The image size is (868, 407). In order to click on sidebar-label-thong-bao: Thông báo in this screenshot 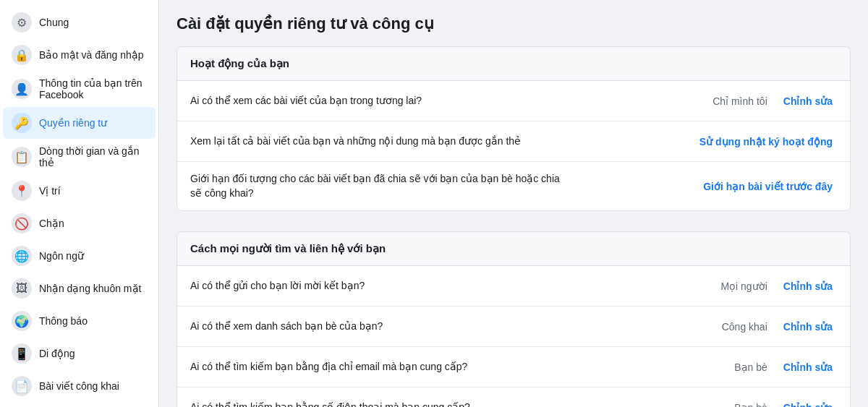, I will do `click(64, 321)`.